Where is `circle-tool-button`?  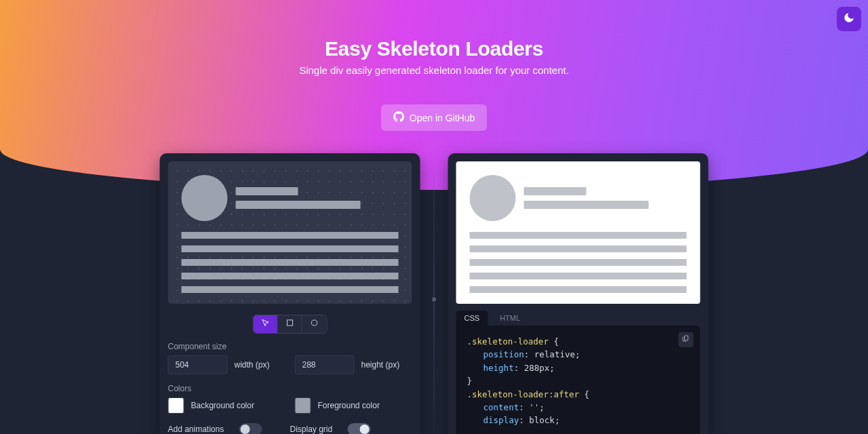
circle-tool-button is located at coordinates (315, 324).